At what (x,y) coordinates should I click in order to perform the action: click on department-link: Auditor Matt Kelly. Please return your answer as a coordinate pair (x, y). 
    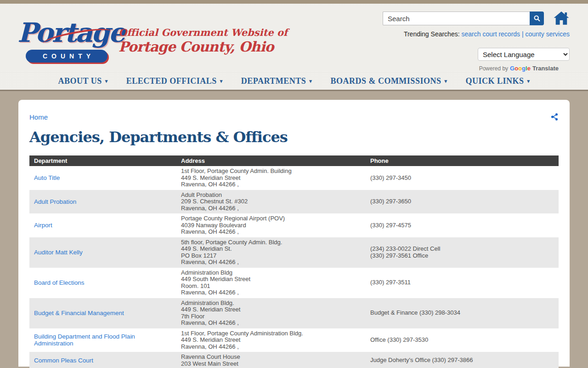
    Looking at the image, I should click on (58, 252).